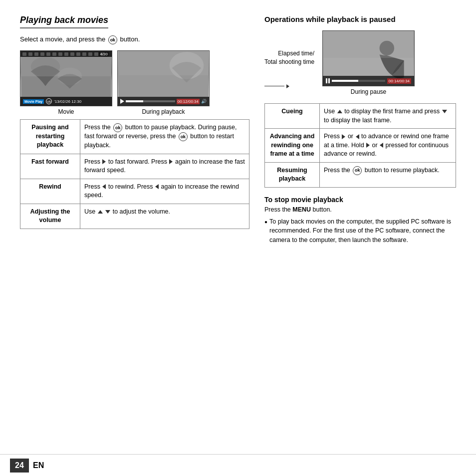  What do you see at coordinates (345, 81) in the screenshot?
I see `pause-progress-fill` at bounding box center [345, 81].